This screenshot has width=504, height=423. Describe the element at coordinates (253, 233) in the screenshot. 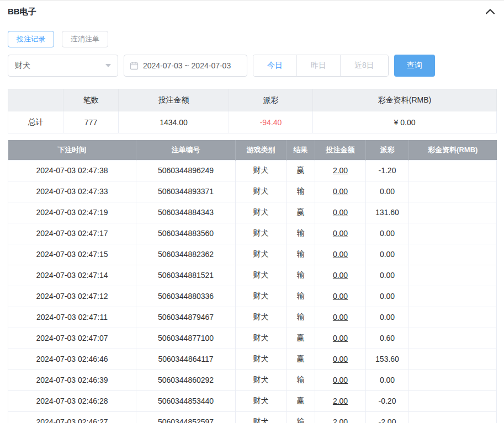

I see `table-row: 2024-07-03 02:47:175060344883560财犬输0.000…` at that location.